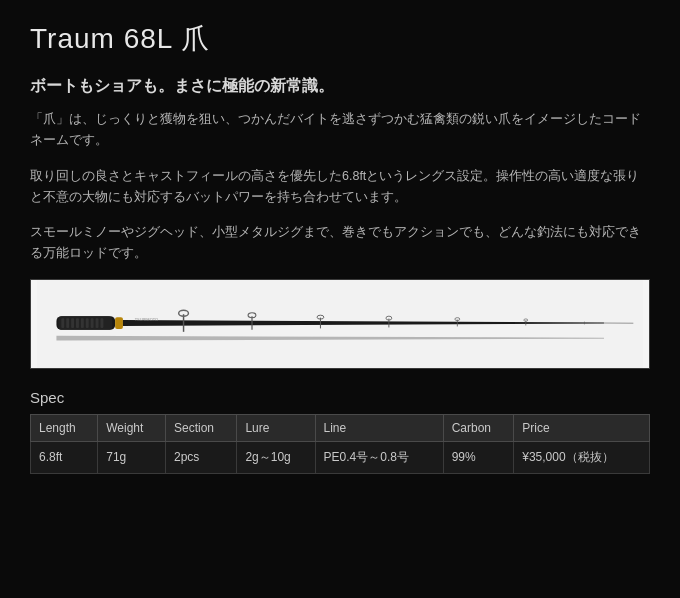 Image resolution: width=680 pixels, height=598 pixels. Describe the element at coordinates (379, 457) in the screenshot. I see `value-line: PE0.4号～0.8号` at that location.